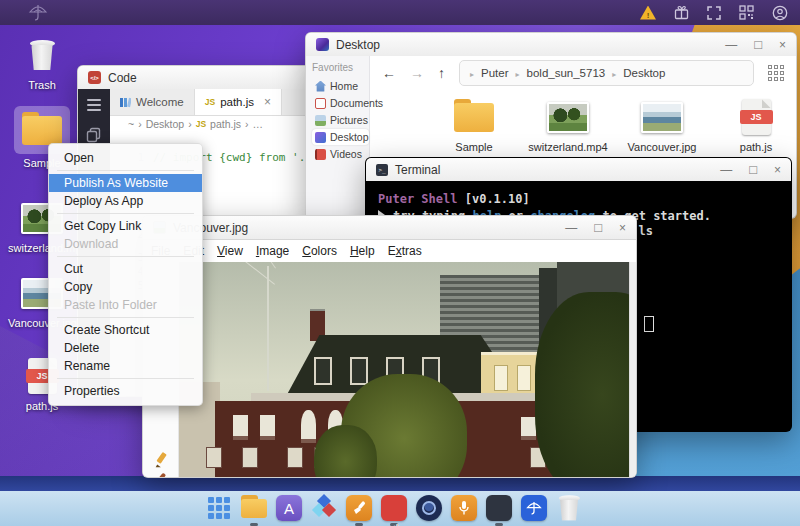  What do you see at coordinates (606, 73) in the screenshot?
I see `breadcrumb: Puter bold_sun_5713 Desktop` at bounding box center [606, 73].